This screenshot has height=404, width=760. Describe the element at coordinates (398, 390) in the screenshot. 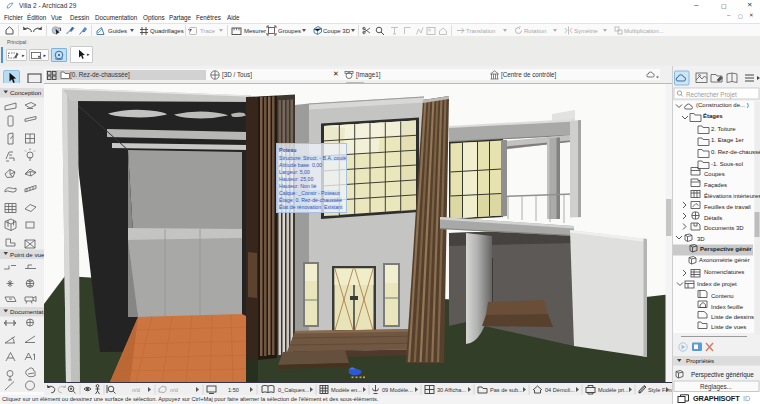

I see `svg-text: 09 Modèle...` at that location.